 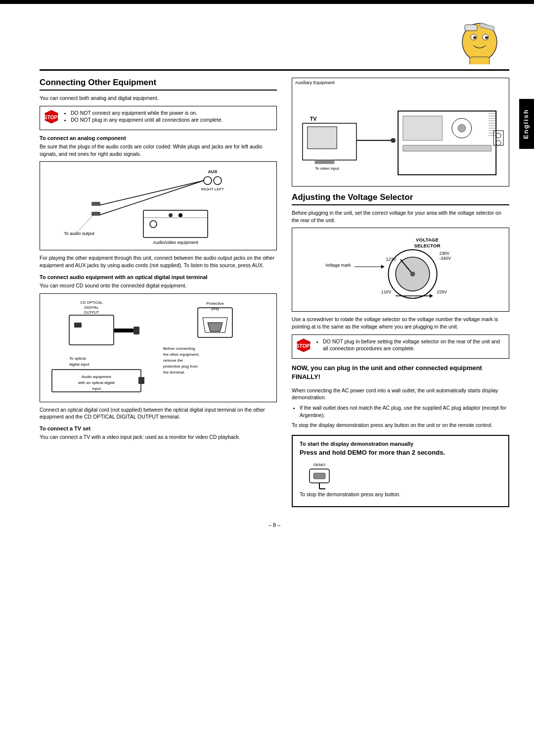 I want to click on svg-text: CD OPTICAL, so click(x=91, y=303).